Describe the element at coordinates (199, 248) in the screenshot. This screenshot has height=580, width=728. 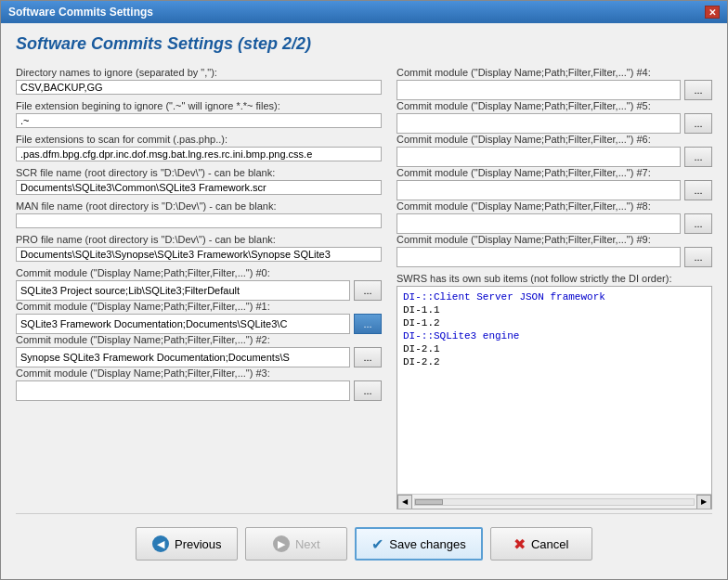
I see `pro-group: PRO file name (root directory is "D:\Dev…` at that location.